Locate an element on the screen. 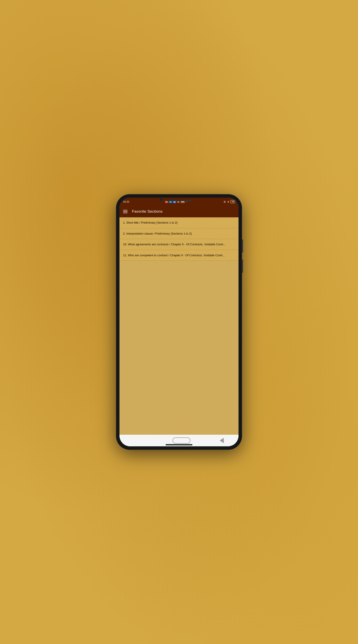 Image resolution: width=358 pixels, height=644 pixels. list-item: 1. Short title / Preliminary (Sections 1… is located at coordinates (179, 223).